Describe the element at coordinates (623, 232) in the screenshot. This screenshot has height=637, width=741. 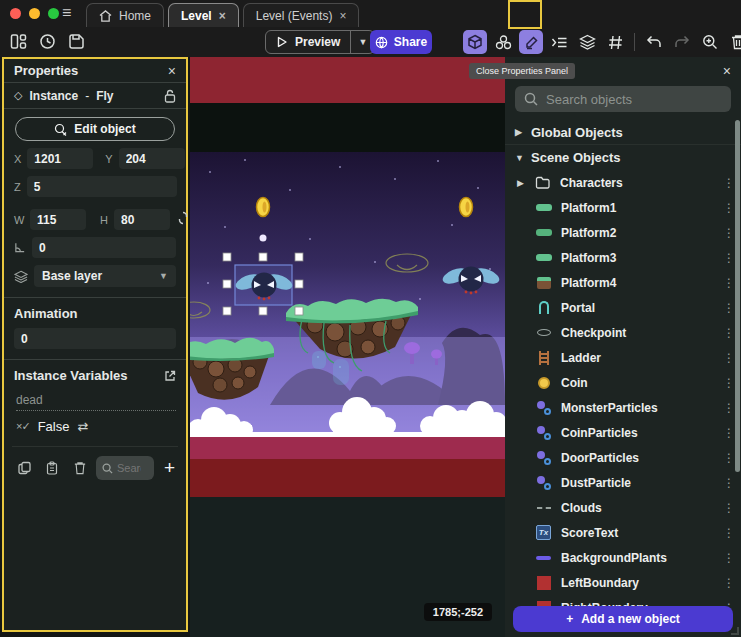
I see `object-item-platform2: Platform2 ⋮` at that location.